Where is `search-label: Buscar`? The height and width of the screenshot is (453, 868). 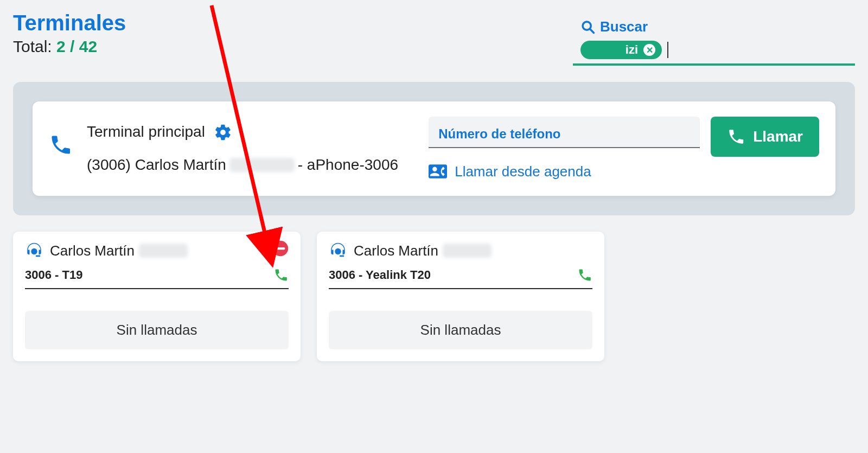 search-label: Buscar is located at coordinates (714, 27).